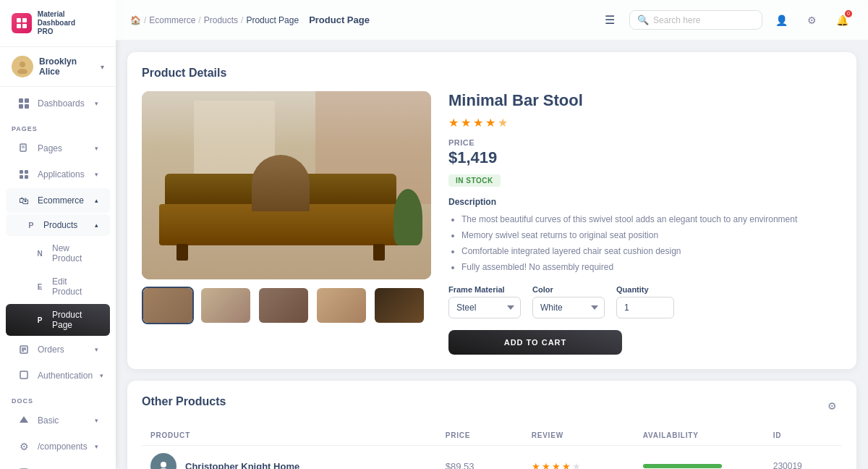 The height and width of the screenshot is (469, 868). What do you see at coordinates (40, 253) in the screenshot?
I see `new-product-prefix: N` at bounding box center [40, 253].